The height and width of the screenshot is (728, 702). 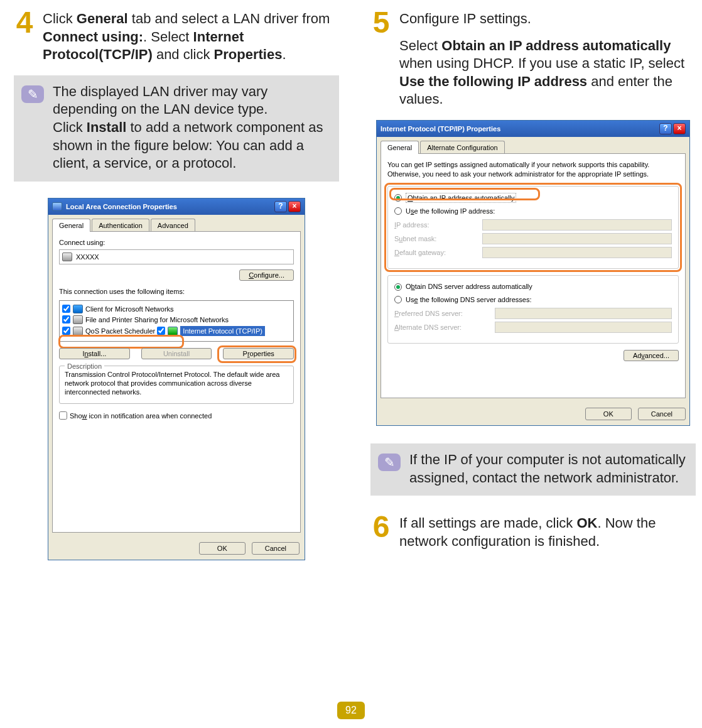 What do you see at coordinates (121, 225) in the screenshot?
I see `tab-authentication: Authentication` at bounding box center [121, 225].